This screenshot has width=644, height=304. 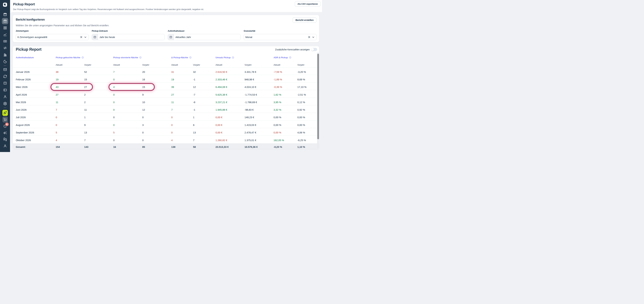 I want to click on sidebar-item-guests, so click(x=5, y=97).